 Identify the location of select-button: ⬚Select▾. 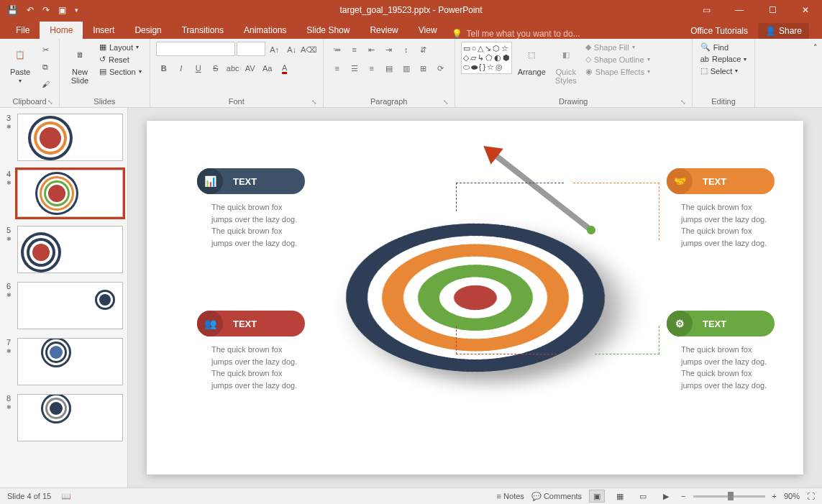
(723, 70).